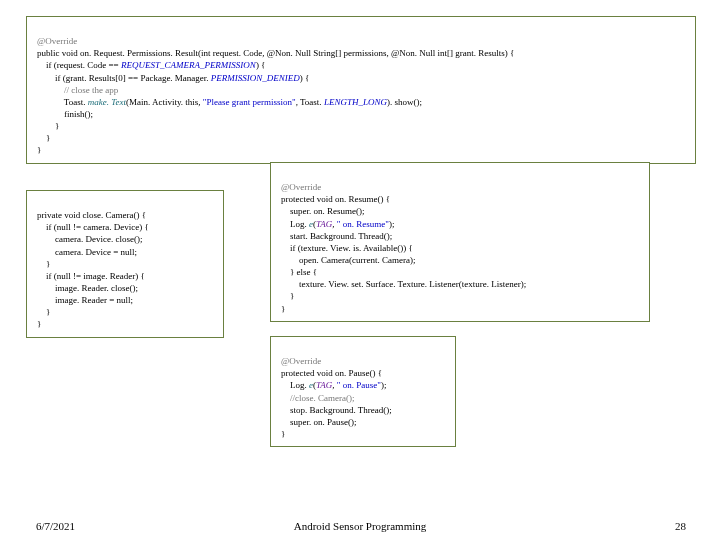 Image resolution: width=720 pixels, height=540 pixels. I want to click on code-line: if (null != camera. Device) {, so click(93, 227).